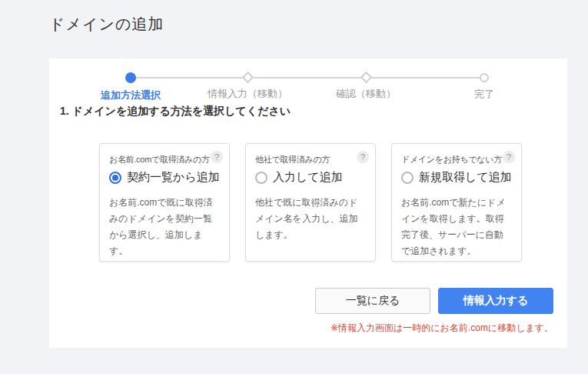  I want to click on audience-label: お名前.comで取得済みの方, so click(164, 160).